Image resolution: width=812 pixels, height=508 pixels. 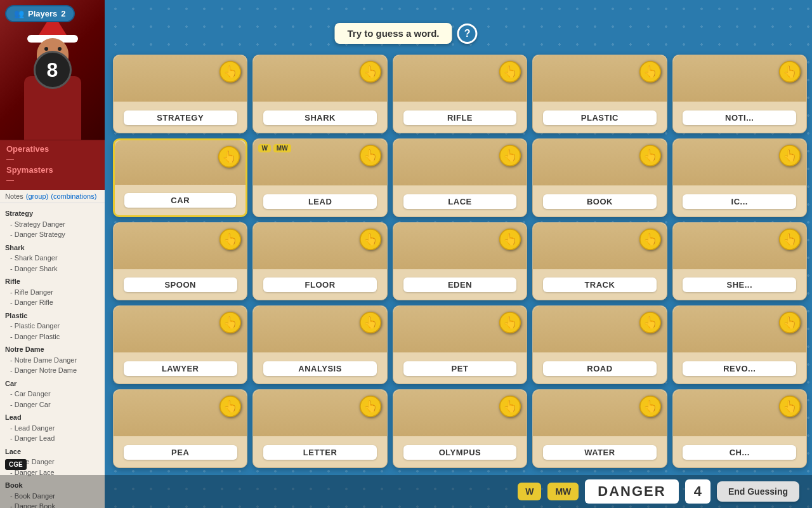 I want to click on operatives-label: Operatives, so click(x=52, y=149).